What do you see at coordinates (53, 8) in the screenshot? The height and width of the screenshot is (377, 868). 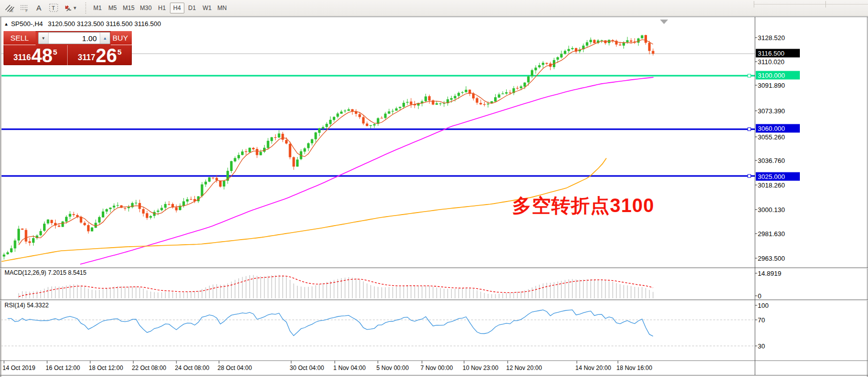 I see `svg-text: T` at bounding box center [53, 8].